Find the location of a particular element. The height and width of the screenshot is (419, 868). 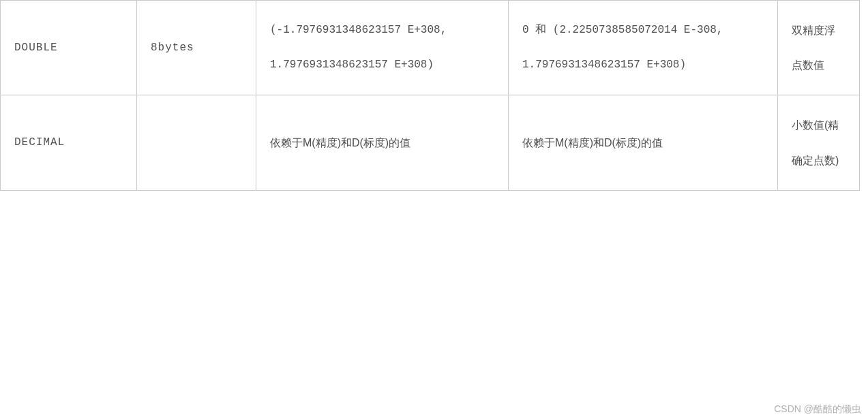

signed-range-cell: (-1.7976931348623157 E+308, 1.7976931348… is located at coordinates (383, 48).